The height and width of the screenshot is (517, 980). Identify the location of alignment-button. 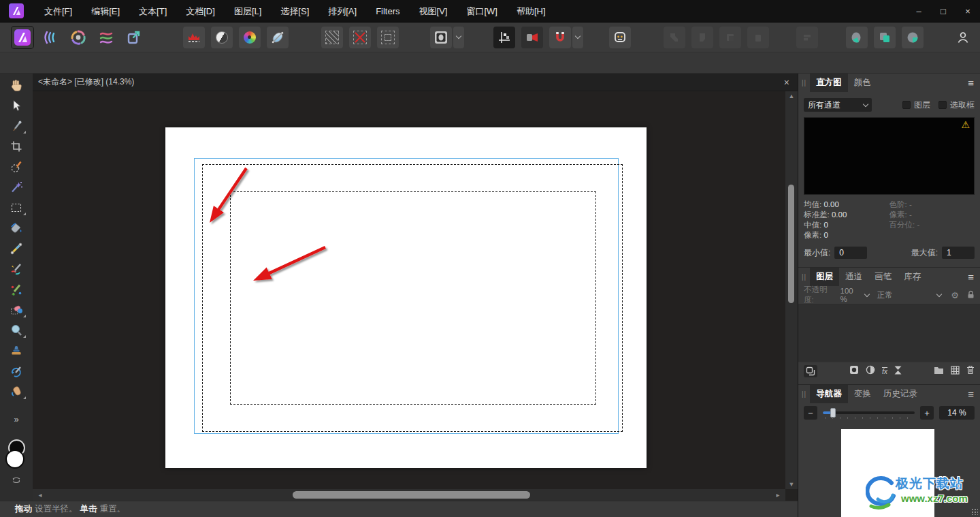
(807, 37).